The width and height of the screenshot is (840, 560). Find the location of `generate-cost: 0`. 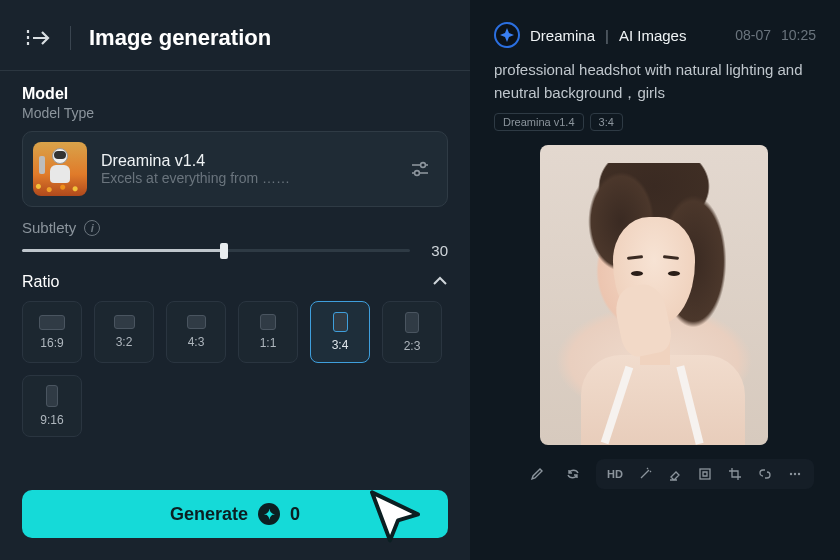

generate-cost: 0 is located at coordinates (295, 514).